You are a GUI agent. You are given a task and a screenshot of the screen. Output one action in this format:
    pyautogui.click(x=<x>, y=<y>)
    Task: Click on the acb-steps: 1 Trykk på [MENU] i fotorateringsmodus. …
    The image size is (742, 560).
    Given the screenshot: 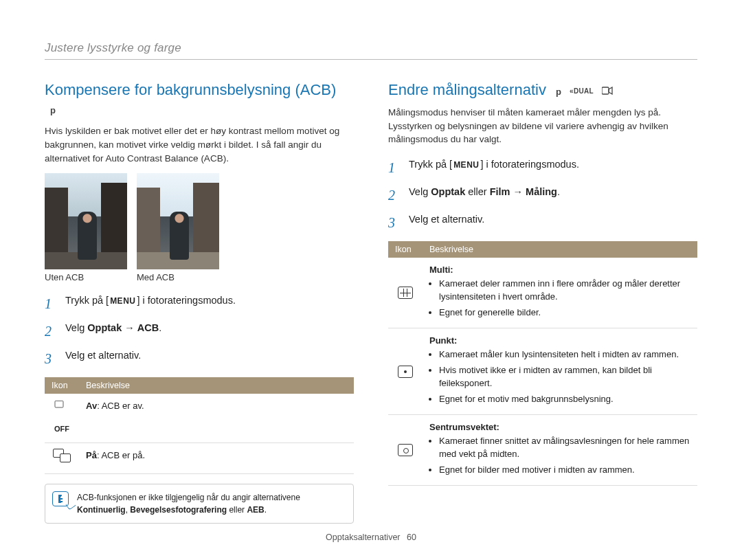 What is the action you would take?
    pyautogui.click(x=199, y=331)
    